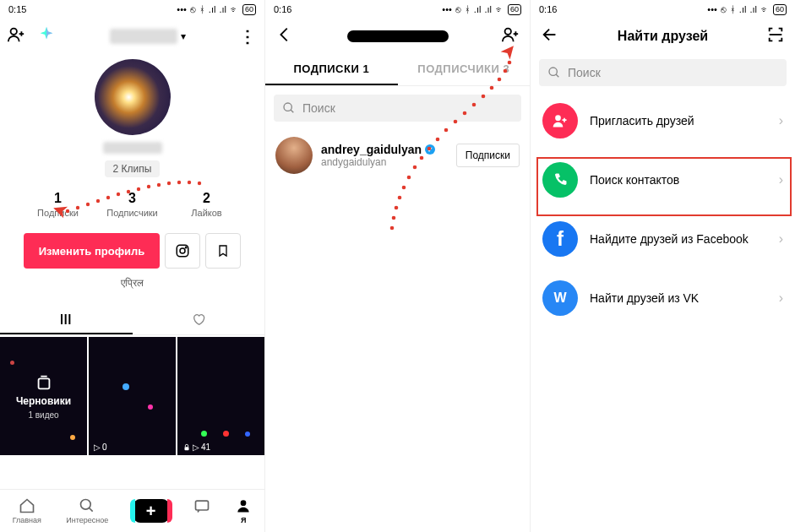 Image resolution: width=795 pixels, height=532 pixels. I want to click on follow-tabs: ПОДПИСКИ 1 ПОДПИСЧИКИ 3, so click(397, 70).